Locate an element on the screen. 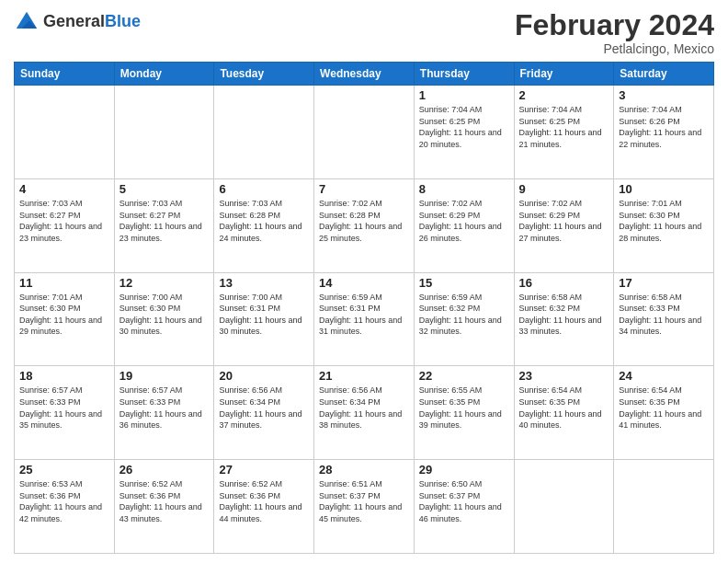 The height and width of the screenshot is (563, 728). day-number: 25 is located at coordinates (64, 469).